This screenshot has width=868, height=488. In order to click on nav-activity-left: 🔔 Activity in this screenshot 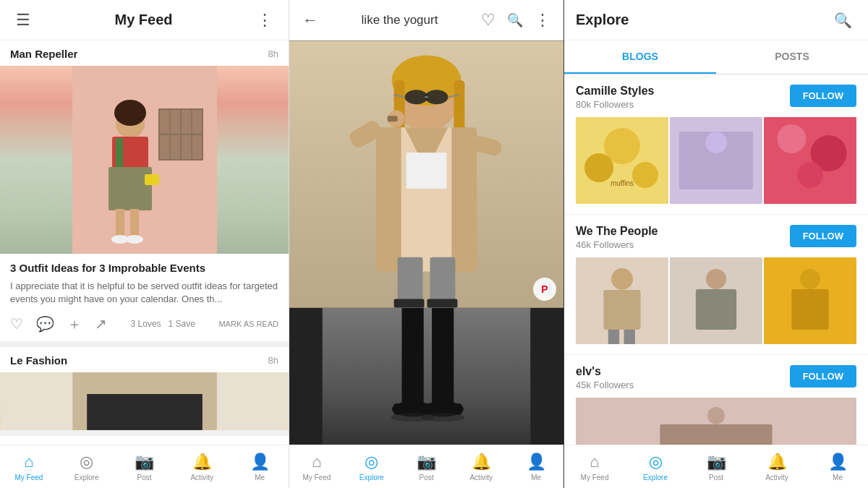, I will do `click(202, 467)`.